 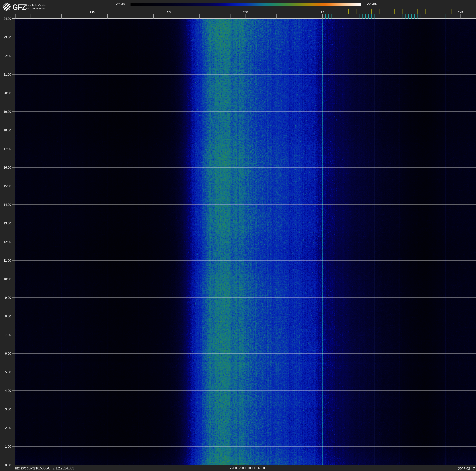 I want to click on svg-text: 22:00, so click(x=7, y=56).